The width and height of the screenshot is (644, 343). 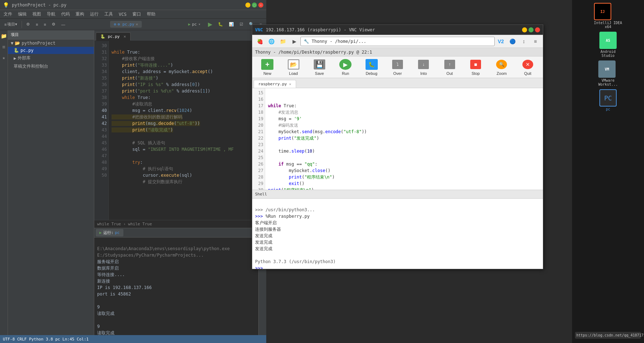 I want to click on thonny-zoom-button: 🔍 Zoom, so click(x=502, y=67).